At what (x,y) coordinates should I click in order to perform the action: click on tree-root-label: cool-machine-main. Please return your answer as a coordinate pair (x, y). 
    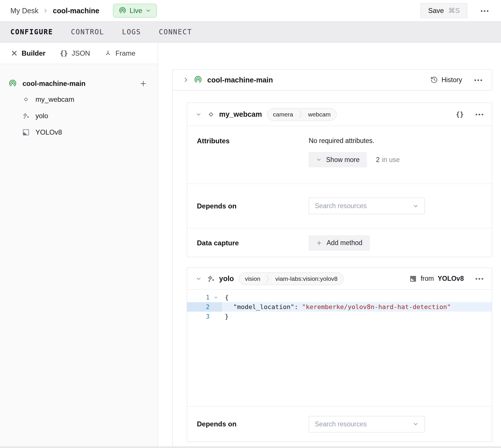
    Looking at the image, I should click on (54, 84).